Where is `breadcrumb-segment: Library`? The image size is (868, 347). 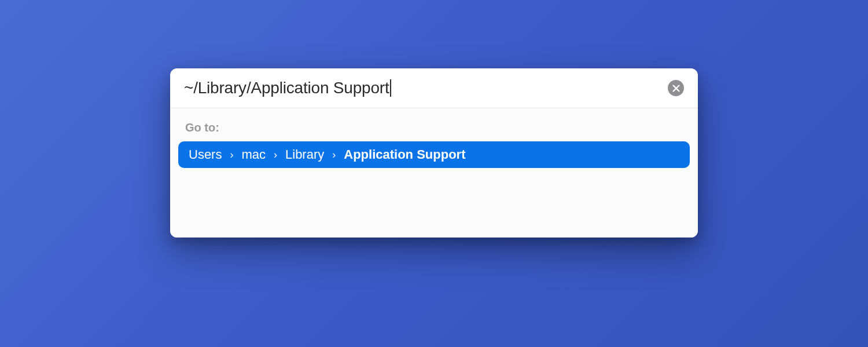
breadcrumb-segment: Library is located at coordinates (304, 155).